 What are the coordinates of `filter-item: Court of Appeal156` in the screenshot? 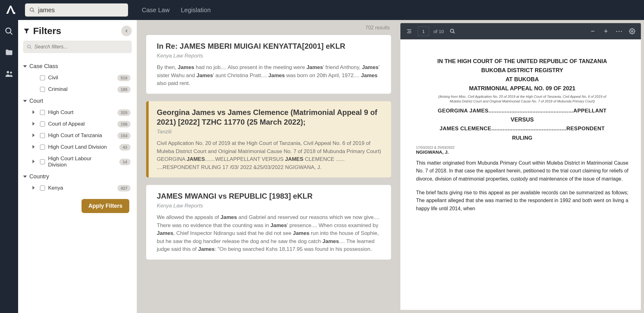 It's located at (81, 124).